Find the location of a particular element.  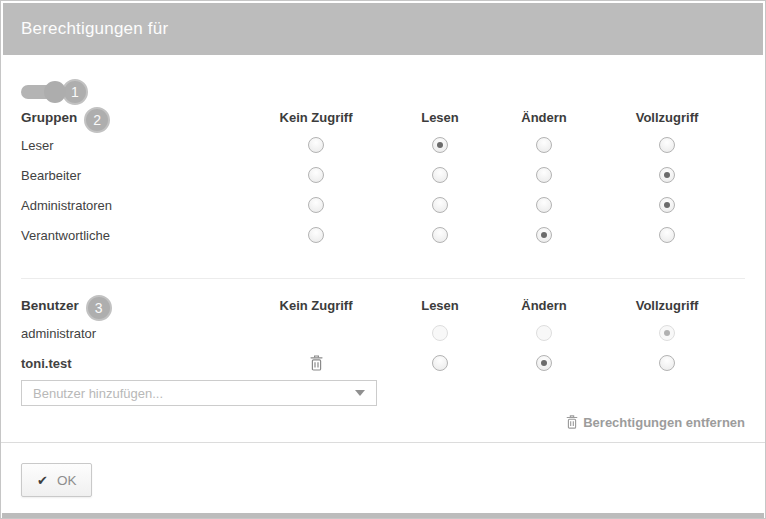

remove-permissions-label: Berechtigungen entfernen is located at coordinates (664, 422).